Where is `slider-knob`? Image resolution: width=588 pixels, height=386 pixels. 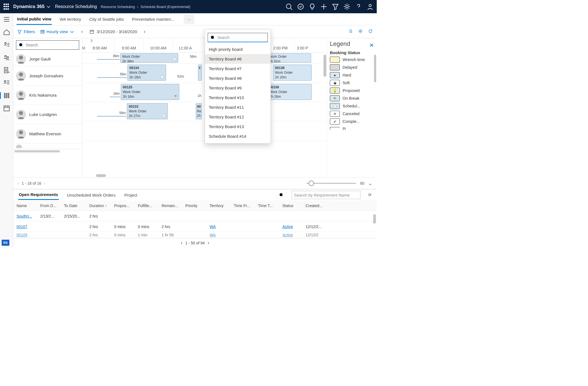
slider-knob is located at coordinates (311, 183).